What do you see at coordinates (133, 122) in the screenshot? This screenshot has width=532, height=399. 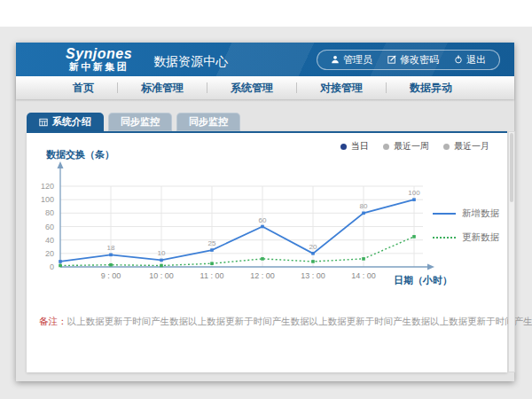 I see `tab-bar: 系统介绍 同步监控 同步监控` at bounding box center [133, 122].